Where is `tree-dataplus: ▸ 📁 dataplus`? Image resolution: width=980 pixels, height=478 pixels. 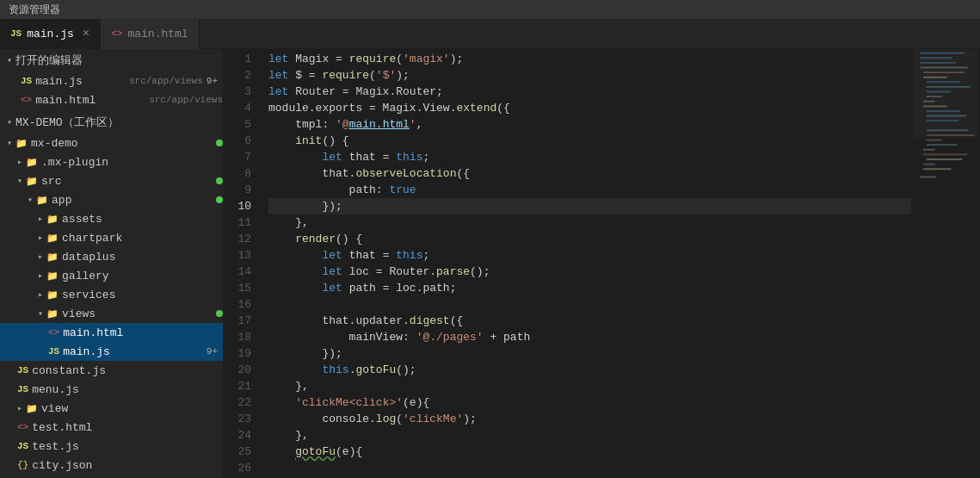
tree-dataplus: ▸ 📁 dataplus is located at coordinates (112, 257).